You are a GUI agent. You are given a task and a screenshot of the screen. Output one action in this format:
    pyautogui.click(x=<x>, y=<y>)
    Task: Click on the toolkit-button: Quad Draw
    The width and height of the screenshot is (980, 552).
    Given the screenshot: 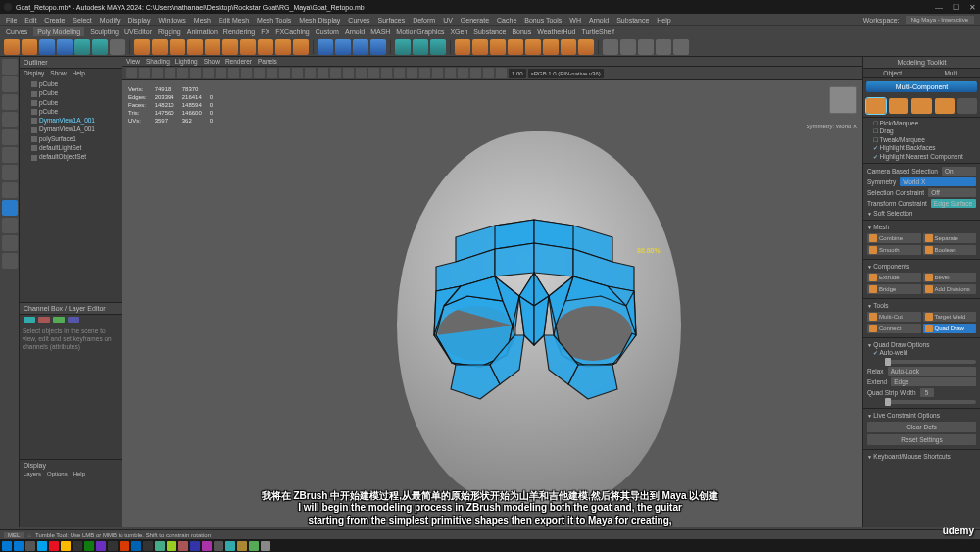 What is the action you would take?
    pyautogui.click(x=951, y=328)
    